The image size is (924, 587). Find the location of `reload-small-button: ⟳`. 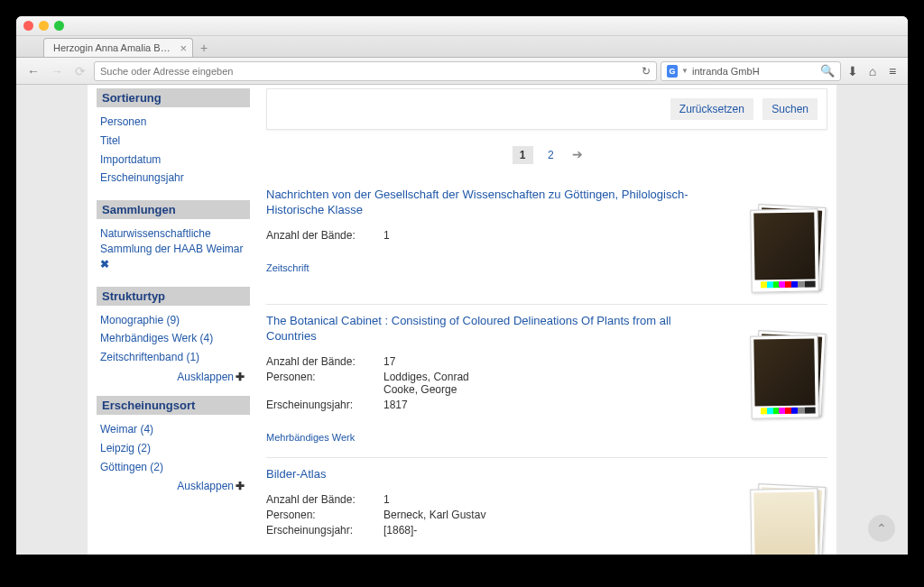

reload-small-button: ⟳ is located at coordinates (80, 71).